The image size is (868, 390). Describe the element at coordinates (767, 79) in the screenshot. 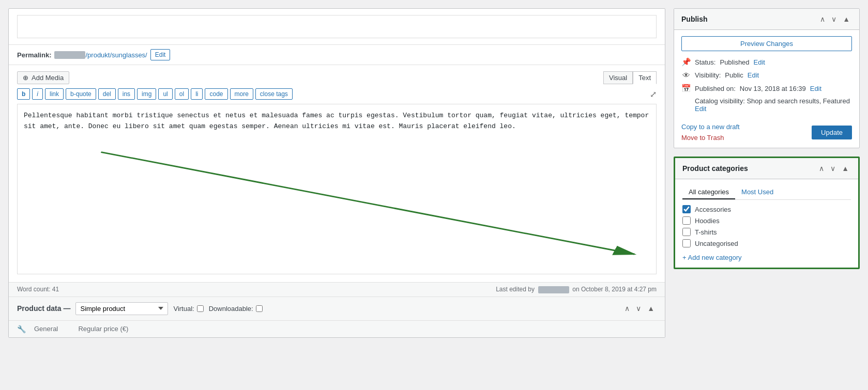

I see `publish-panel: Publish ∧ ∨ ▲ Preview Changes 📌 Status: …` at that location.